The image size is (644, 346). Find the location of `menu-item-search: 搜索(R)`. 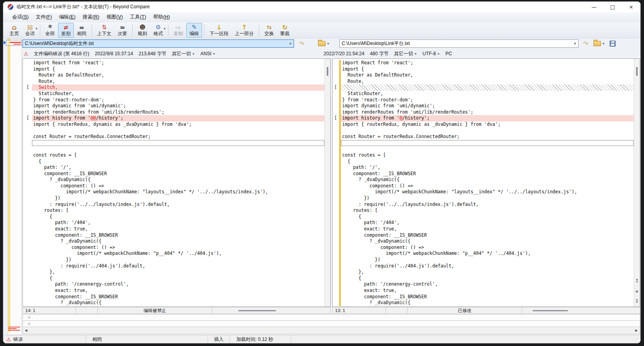

menu-item-search: 搜索(R) is located at coordinates (91, 17).